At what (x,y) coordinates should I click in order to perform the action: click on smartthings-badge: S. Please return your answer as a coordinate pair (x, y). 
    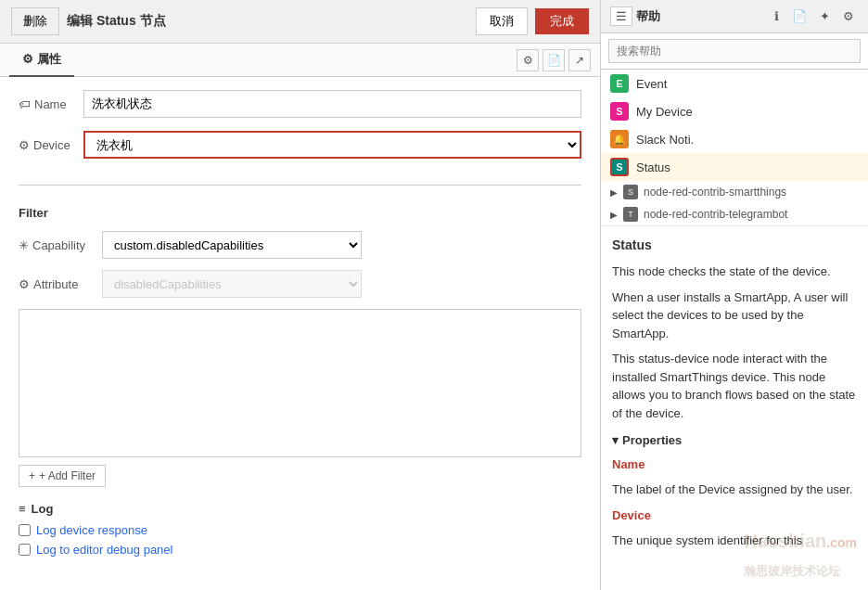
    Looking at the image, I should click on (631, 192).